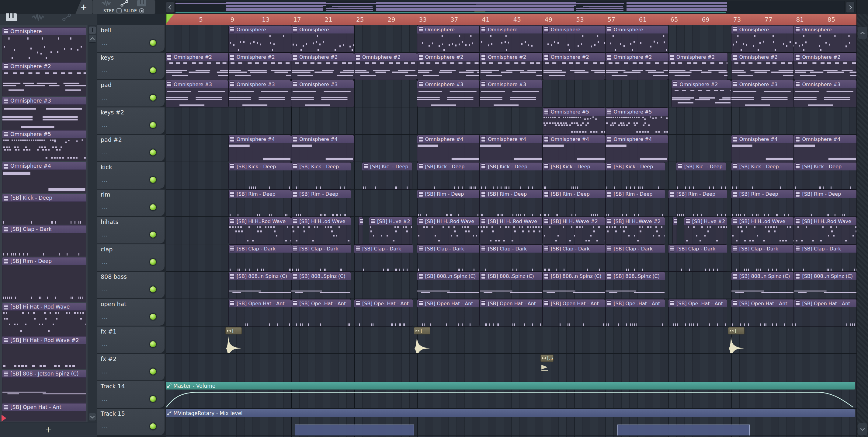 This screenshot has width=868, height=437. Describe the element at coordinates (170, 19) in the screenshot. I see `song-start-marker` at that location.